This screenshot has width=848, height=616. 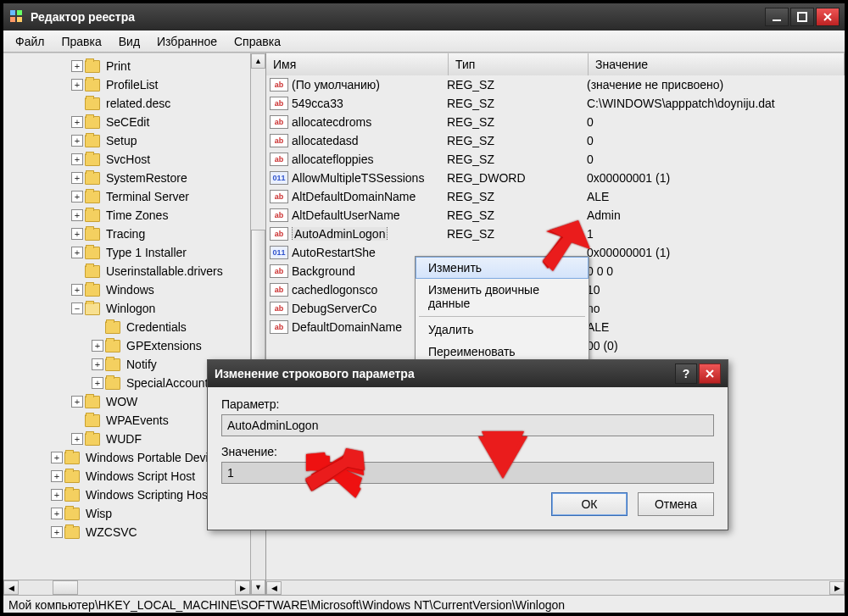 I want to click on expander-icon: −, so click(x=77, y=308).